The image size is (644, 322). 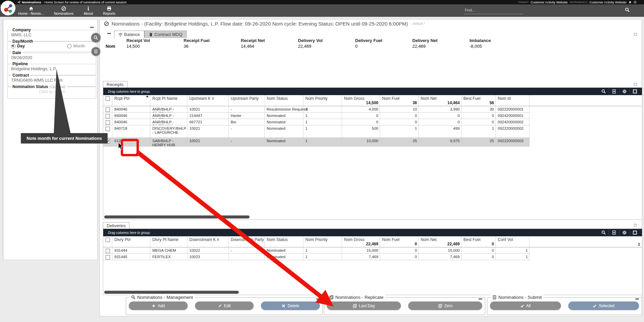 I want to click on tenant-link: Customer Activity Website, so click(x=549, y=2).